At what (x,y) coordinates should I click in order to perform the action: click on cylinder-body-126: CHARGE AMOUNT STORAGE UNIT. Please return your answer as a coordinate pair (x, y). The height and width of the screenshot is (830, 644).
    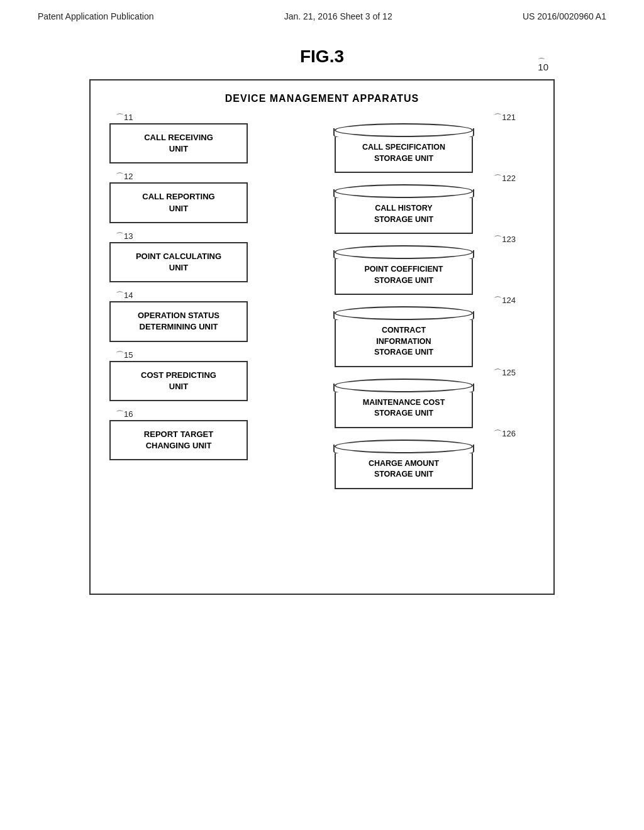
    Looking at the image, I should click on (404, 472).